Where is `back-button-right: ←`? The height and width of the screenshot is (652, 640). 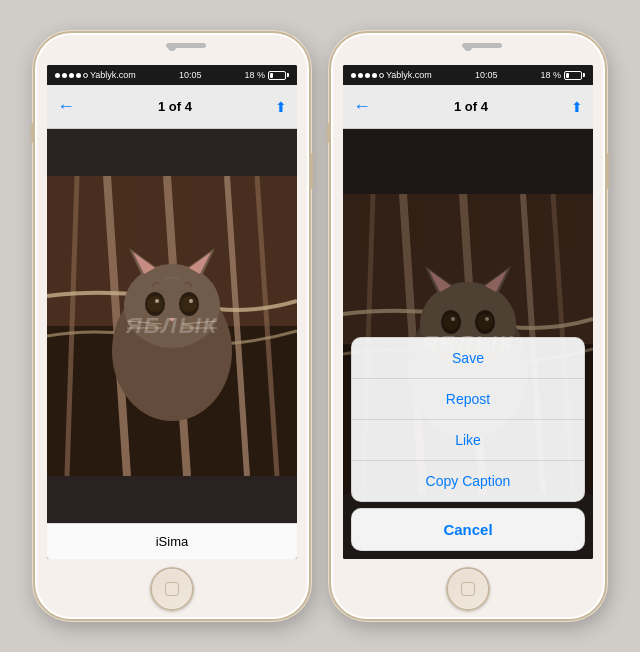 back-button-right: ← is located at coordinates (362, 106).